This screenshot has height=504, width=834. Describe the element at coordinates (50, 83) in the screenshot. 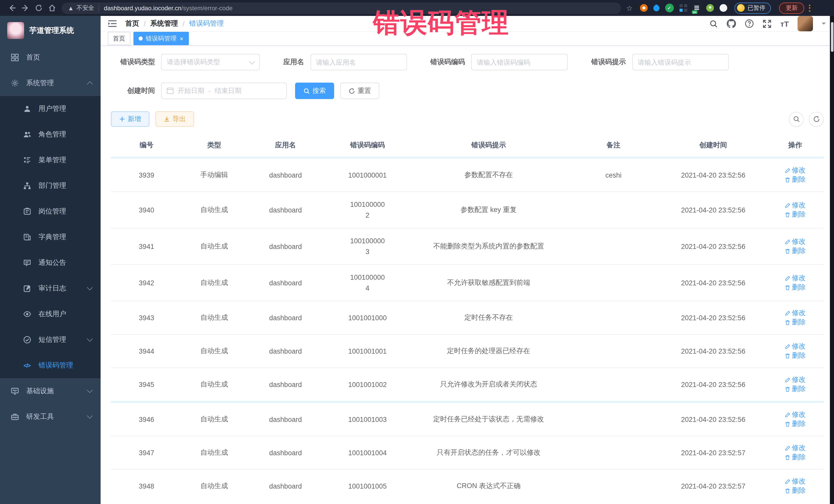

I see `sidebar-item-system: 系统管理` at that location.